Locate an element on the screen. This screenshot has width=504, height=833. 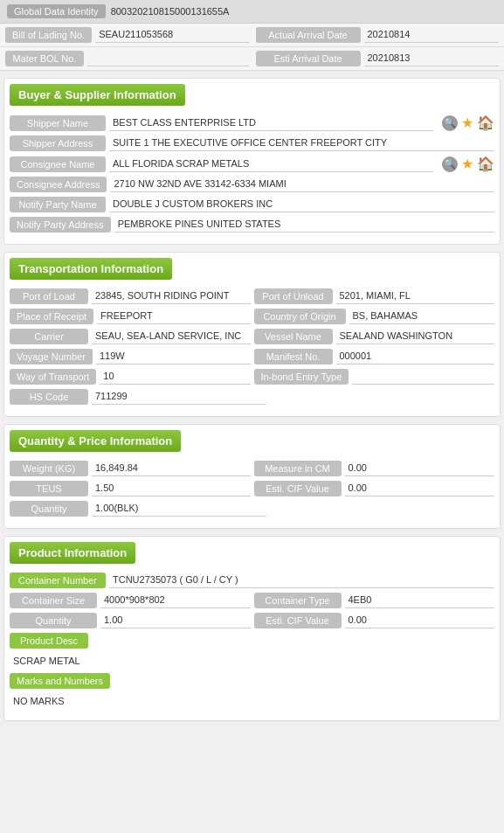
measure-cm-field: Measure in CM 0.00 is located at coordinates (375, 469).